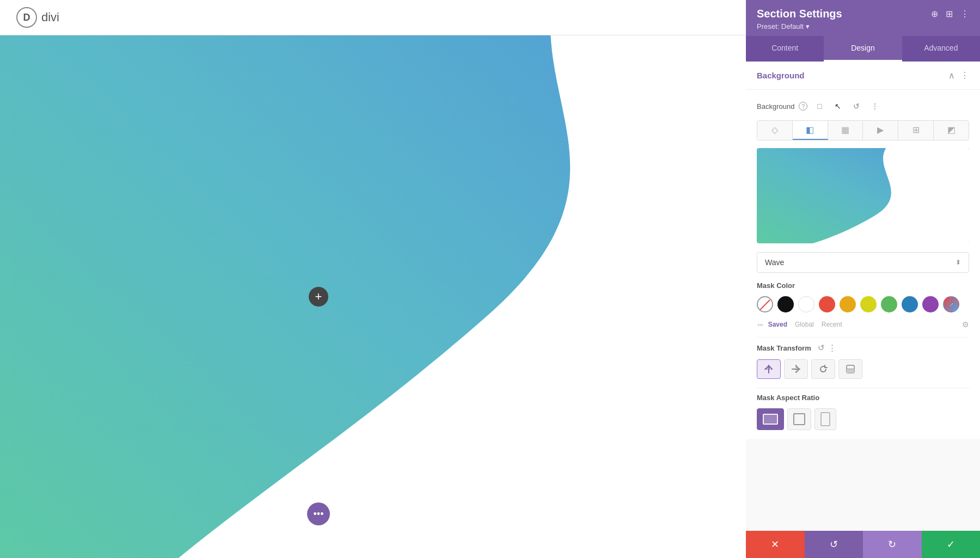  What do you see at coordinates (799, 419) in the screenshot?
I see `aspect-btn-square` at bounding box center [799, 419].